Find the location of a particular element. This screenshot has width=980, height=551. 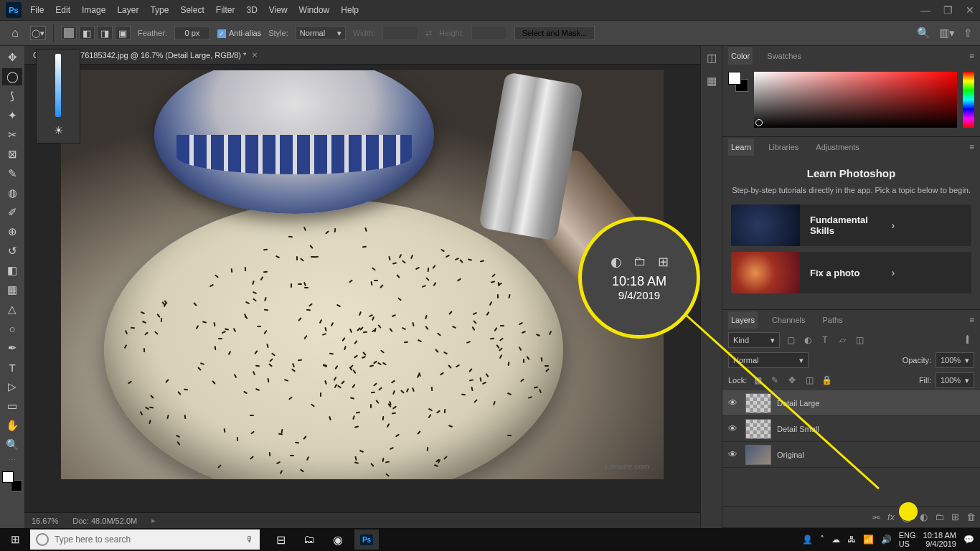

layer-fx-icon: fx is located at coordinates (891, 517).